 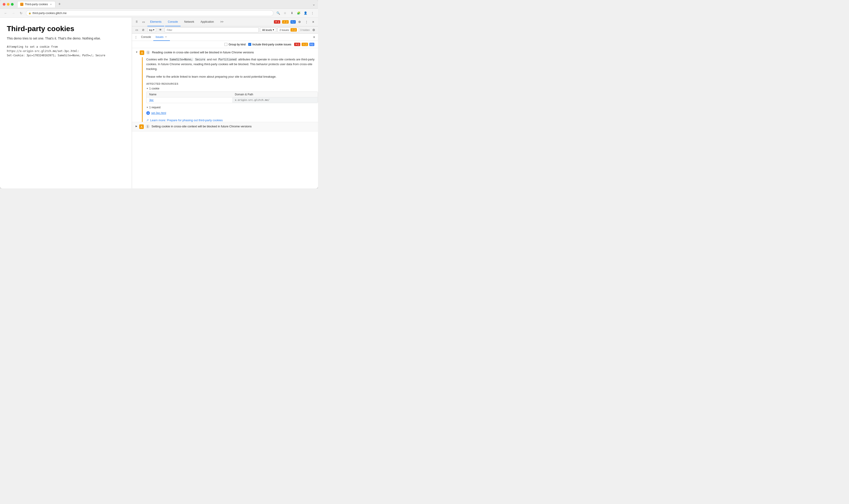 I want to click on tab-console: Console, so click(x=173, y=22).